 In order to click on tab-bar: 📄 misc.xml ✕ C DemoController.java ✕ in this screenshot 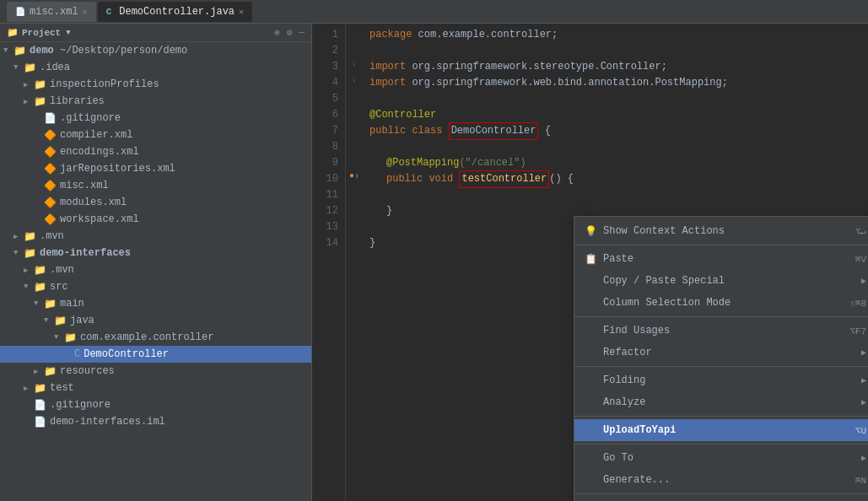, I will do `click(130, 12)`.